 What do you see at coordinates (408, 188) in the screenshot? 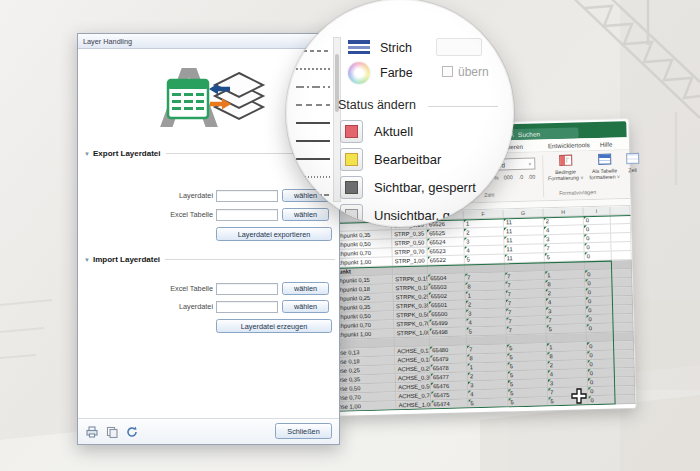
I see `status-option-sichtbar-gesperrt: Sichtbar, gesperrt` at bounding box center [408, 188].